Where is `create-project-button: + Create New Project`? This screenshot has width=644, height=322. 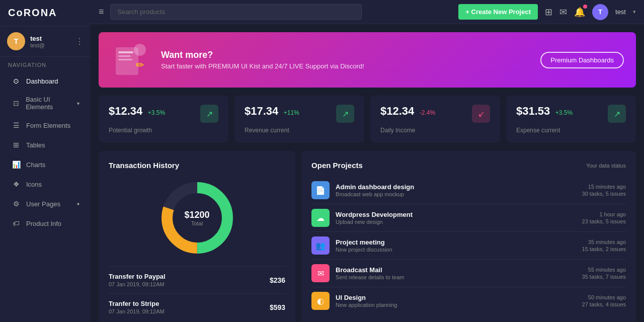 create-project-button: + Create New Project is located at coordinates (498, 12).